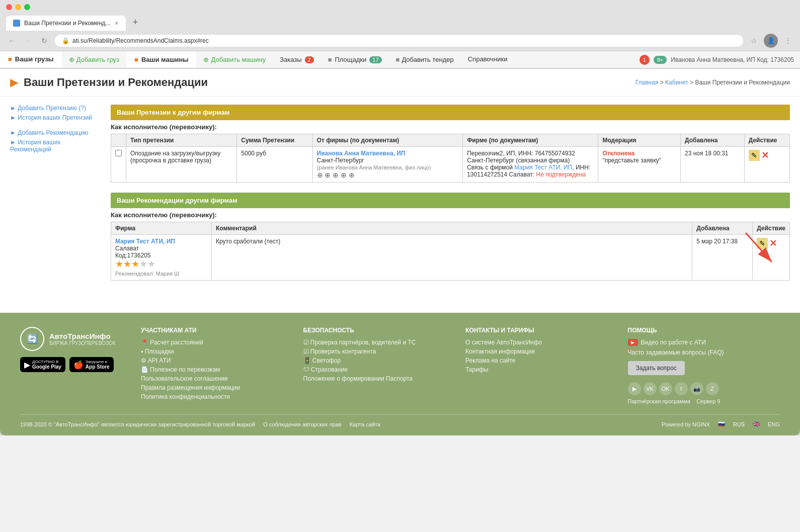 The image size is (800, 532). What do you see at coordinates (365, 424) in the screenshot?
I see `sitemap-link: Карта сайта` at bounding box center [365, 424].